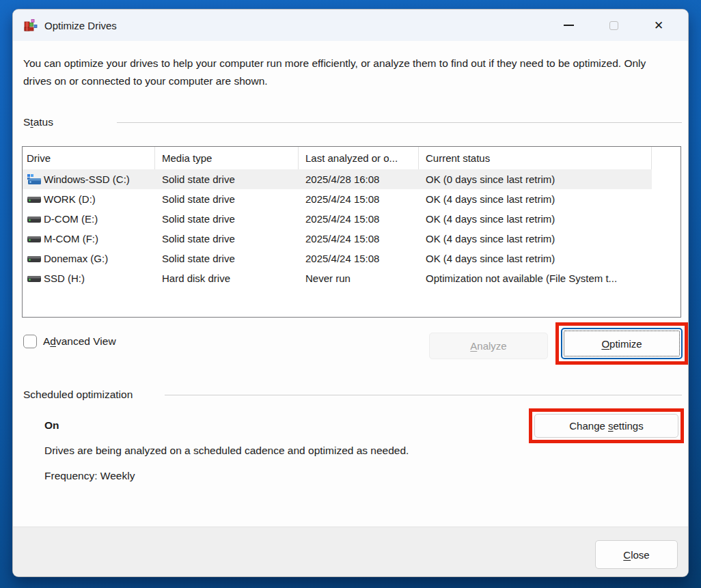 The image size is (701, 588). Describe the element at coordinates (353, 122) in the screenshot. I see `status-section-header: Status` at that location.